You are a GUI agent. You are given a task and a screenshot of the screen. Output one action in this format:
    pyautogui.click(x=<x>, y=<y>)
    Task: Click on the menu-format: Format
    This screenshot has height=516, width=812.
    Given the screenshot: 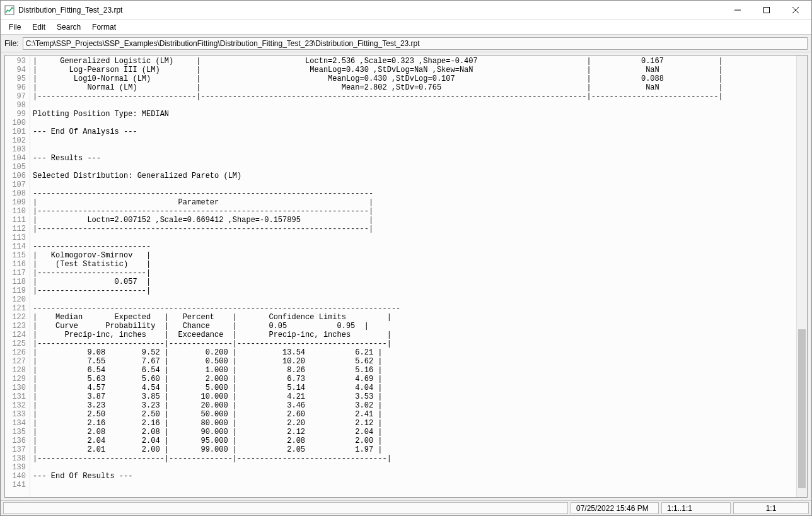 What is the action you would take?
    pyautogui.click(x=104, y=27)
    